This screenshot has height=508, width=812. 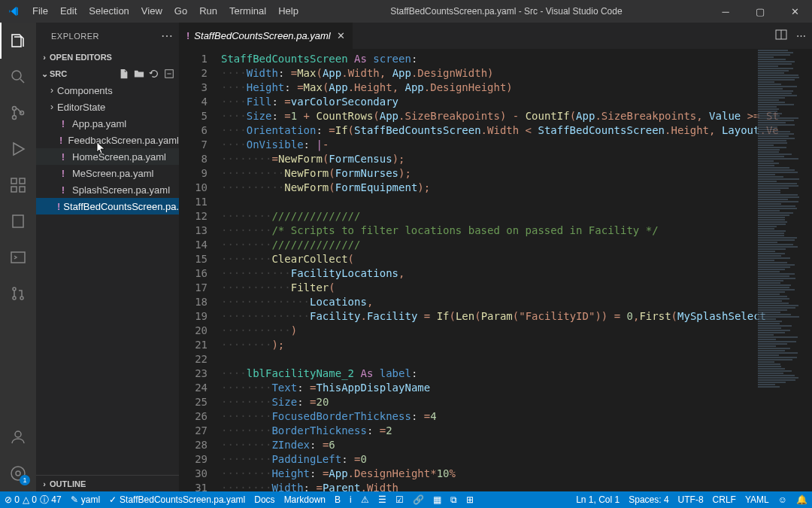 What do you see at coordinates (108, 206) in the screenshot?
I see `file-staffbedcounts: !StaffBedCountsScreen.pa.yaml` at bounding box center [108, 206].